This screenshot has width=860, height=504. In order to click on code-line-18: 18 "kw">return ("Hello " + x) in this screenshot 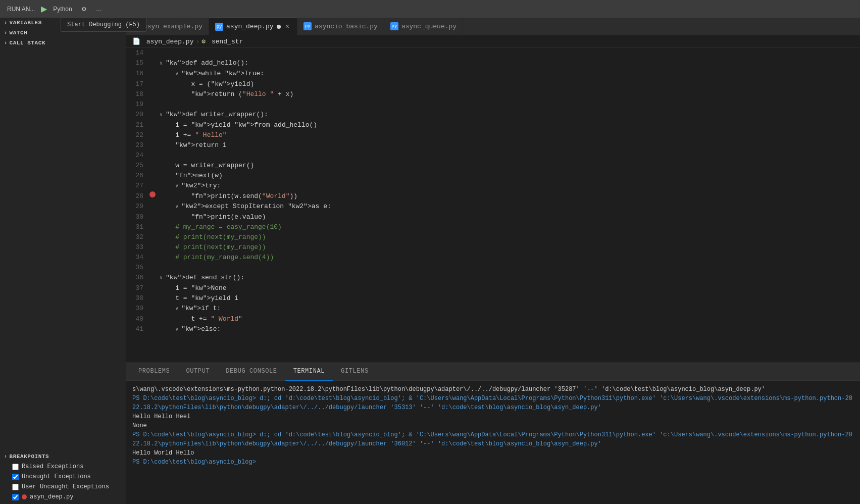, I will do `click(493, 94)`.